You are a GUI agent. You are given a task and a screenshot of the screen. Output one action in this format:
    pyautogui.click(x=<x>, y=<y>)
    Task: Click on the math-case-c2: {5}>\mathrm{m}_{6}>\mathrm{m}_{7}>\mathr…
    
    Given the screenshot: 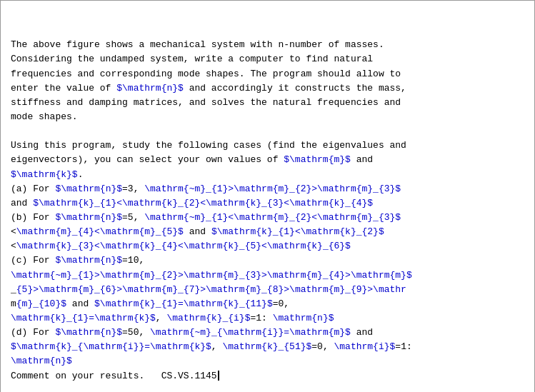 What is the action you would take?
    pyautogui.click(x=211, y=290)
    